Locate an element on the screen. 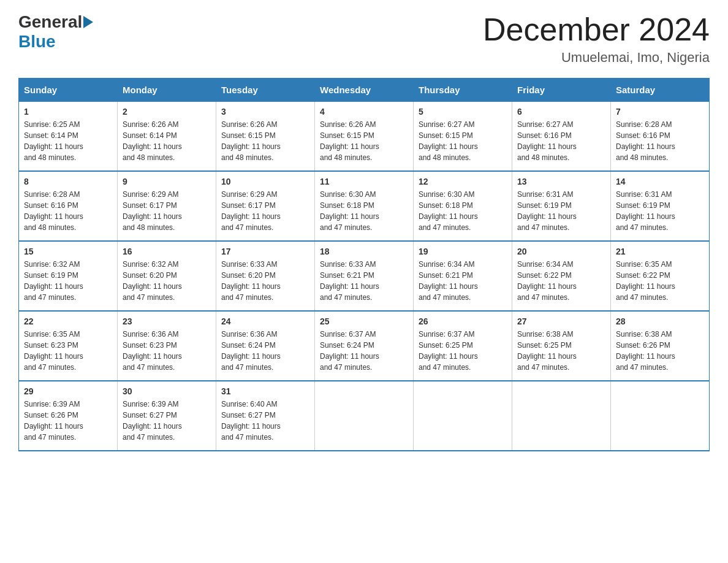 This screenshot has height=563, width=728. calendar-cell: 30 Sunrise: 6:39 AMSunset: 6:27 PMDaylig… is located at coordinates (167, 416).